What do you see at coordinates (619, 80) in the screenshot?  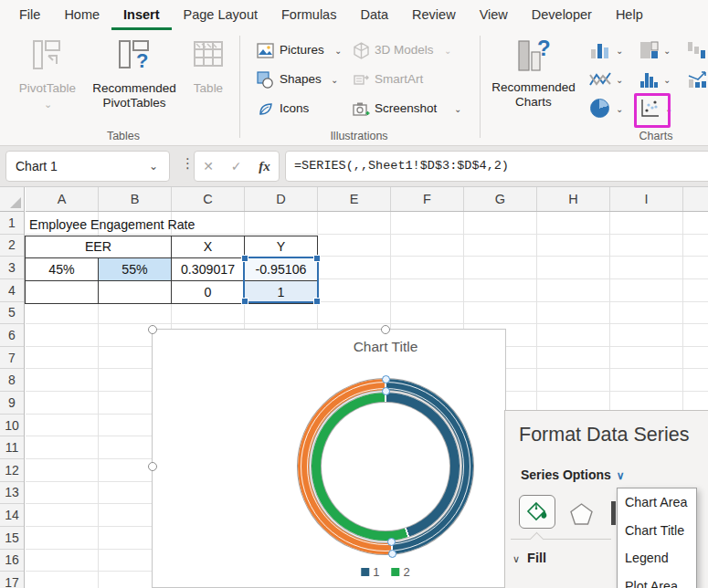 I see `line-chart-chevron-icon: ⌄` at bounding box center [619, 80].